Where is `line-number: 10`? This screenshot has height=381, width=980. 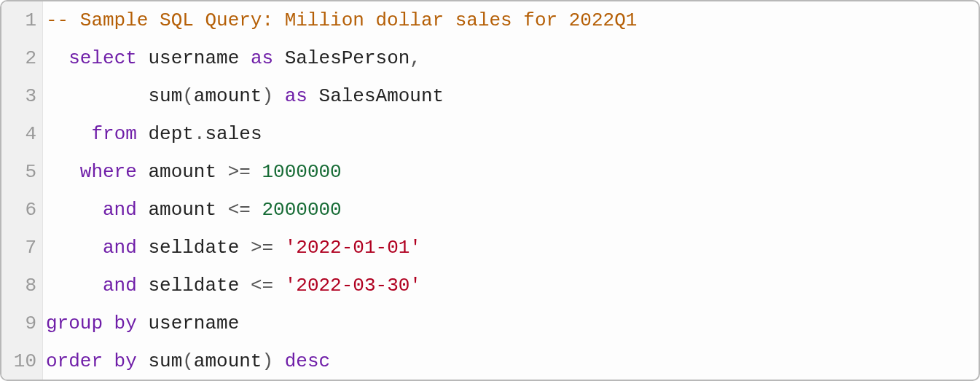
line-number: 10 is located at coordinates (21, 361).